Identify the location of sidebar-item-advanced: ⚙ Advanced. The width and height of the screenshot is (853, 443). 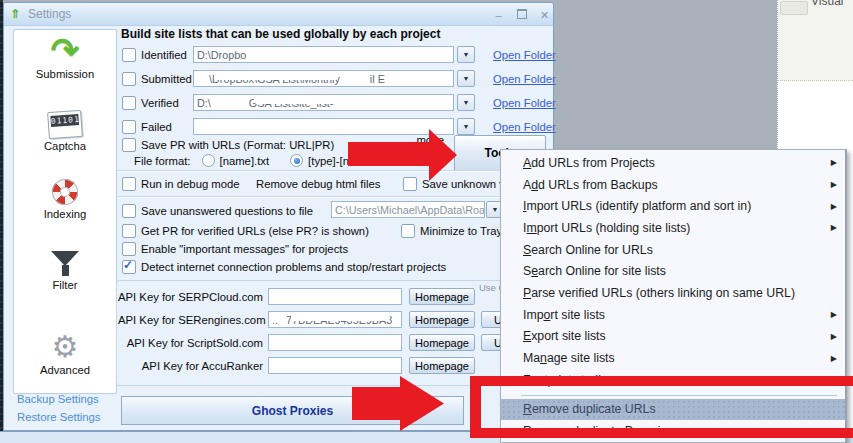
(65, 353).